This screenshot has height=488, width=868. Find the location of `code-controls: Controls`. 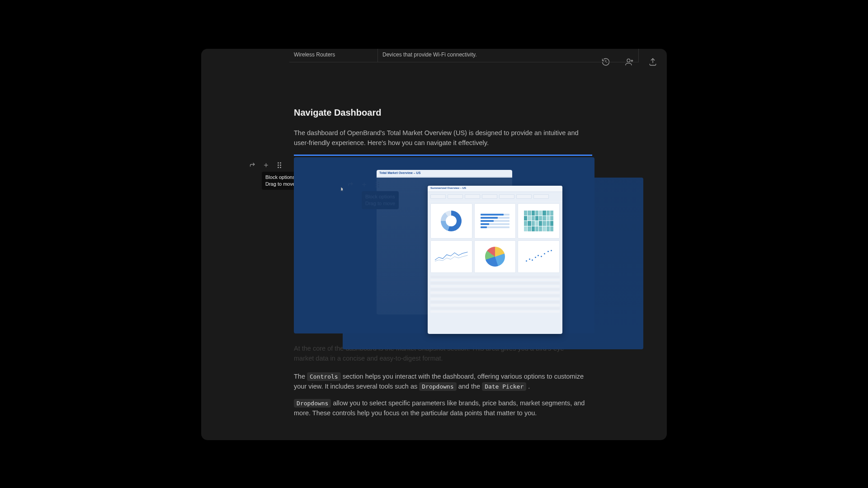

code-controls: Controls is located at coordinates (324, 377).